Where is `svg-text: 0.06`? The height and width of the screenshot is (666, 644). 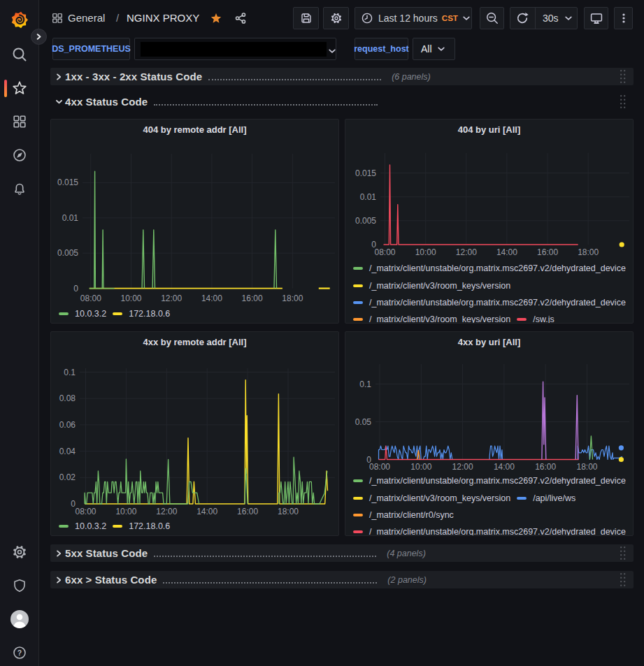 svg-text: 0.06 is located at coordinates (68, 425).